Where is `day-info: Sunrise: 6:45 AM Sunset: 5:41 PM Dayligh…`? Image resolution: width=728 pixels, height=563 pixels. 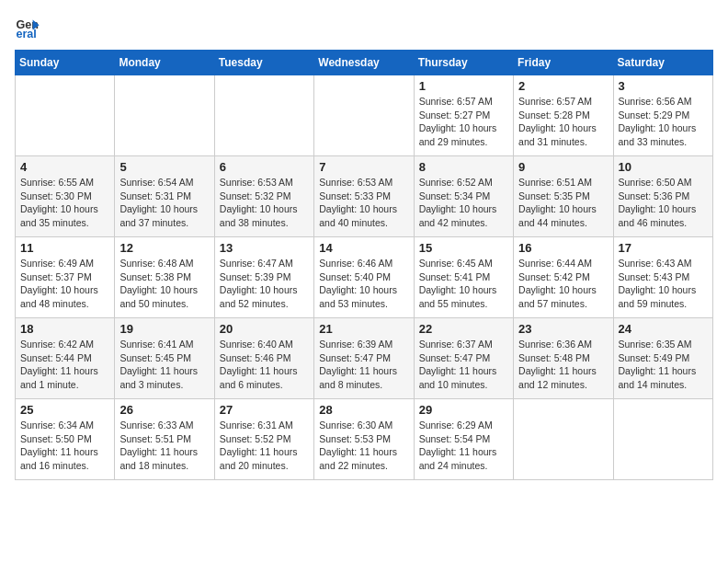 day-info: Sunrise: 6:45 AM Sunset: 5:41 PM Dayligh… is located at coordinates (463, 283).